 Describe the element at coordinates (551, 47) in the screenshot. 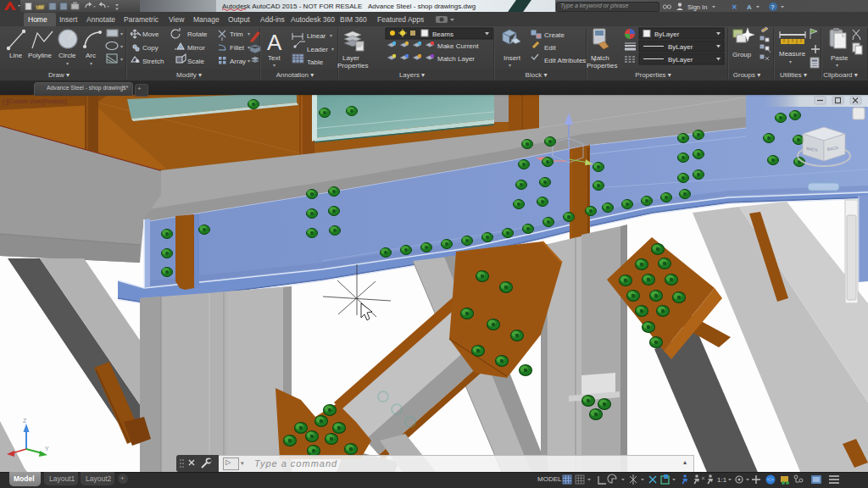

I see `svg-text: Edit` at that location.